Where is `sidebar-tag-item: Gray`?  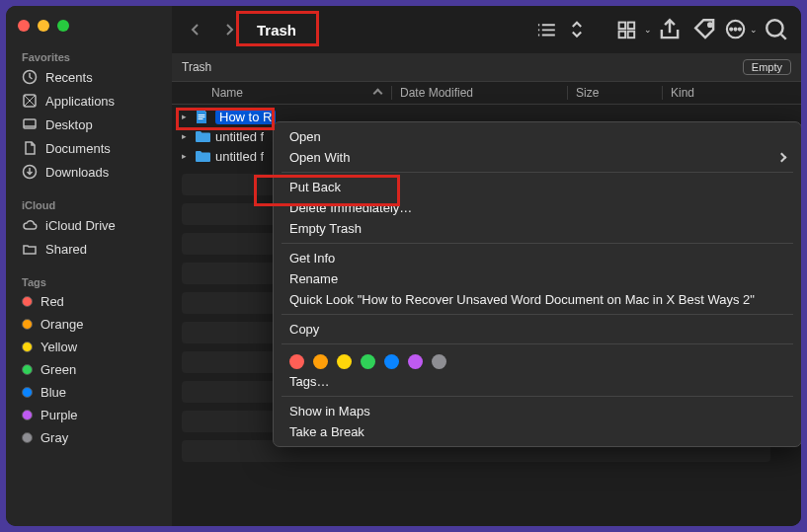
sidebar-tag-item: Gray is located at coordinates (89, 438).